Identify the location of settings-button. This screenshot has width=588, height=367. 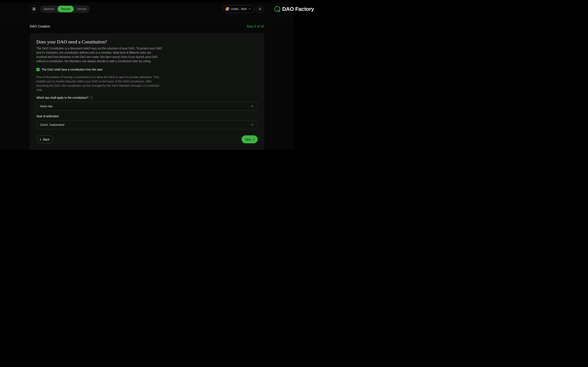
(260, 9).